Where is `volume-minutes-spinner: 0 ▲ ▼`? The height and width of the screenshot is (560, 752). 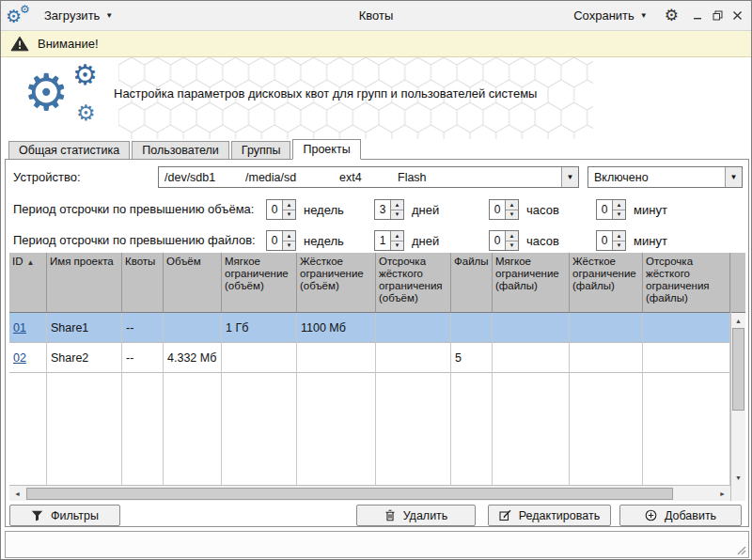
volume-minutes-spinner: 0 ▲ ▼ is located at coordinates (611, 210).